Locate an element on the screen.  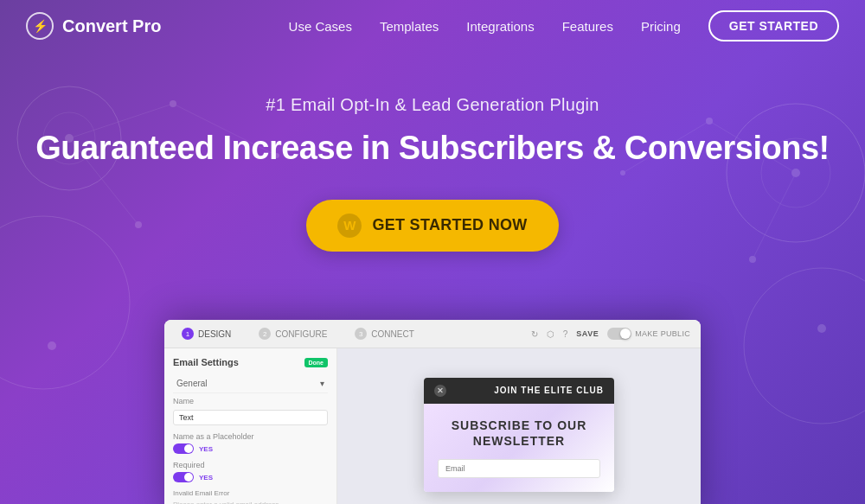
refresh-icon: ↻ is located at coordinates (535, 334).